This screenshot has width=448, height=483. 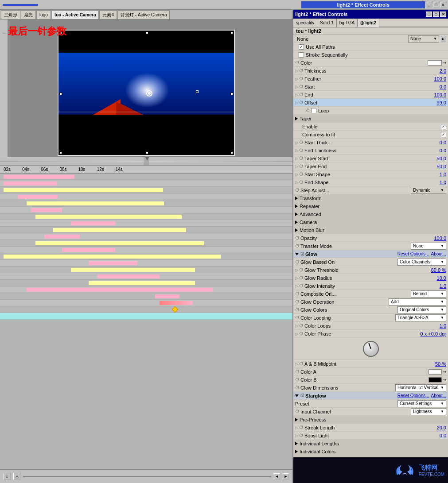 What do you see at coordinates (422, 404) in the screenshot?
I see `preset-dropdown: Current Settings▼` at bounding box center [422, 404].